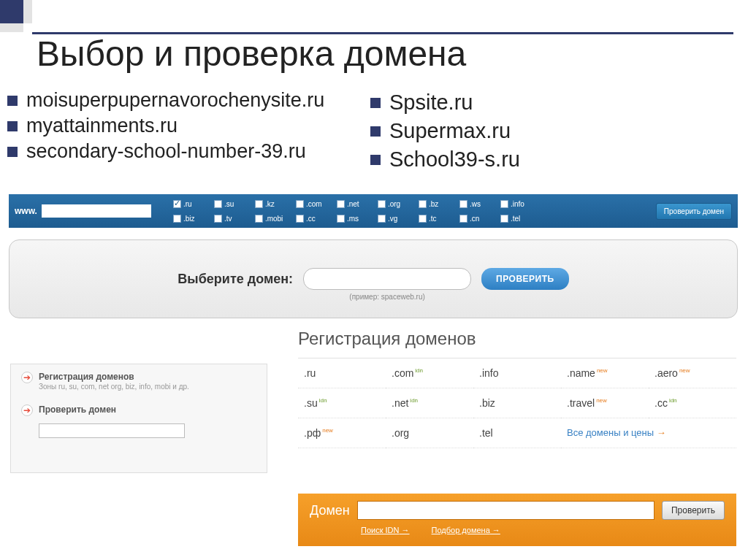 The height and width of the screenshot is (560, 748). I want to click on tld-checkbox-item: .ws, so click(479, 204).